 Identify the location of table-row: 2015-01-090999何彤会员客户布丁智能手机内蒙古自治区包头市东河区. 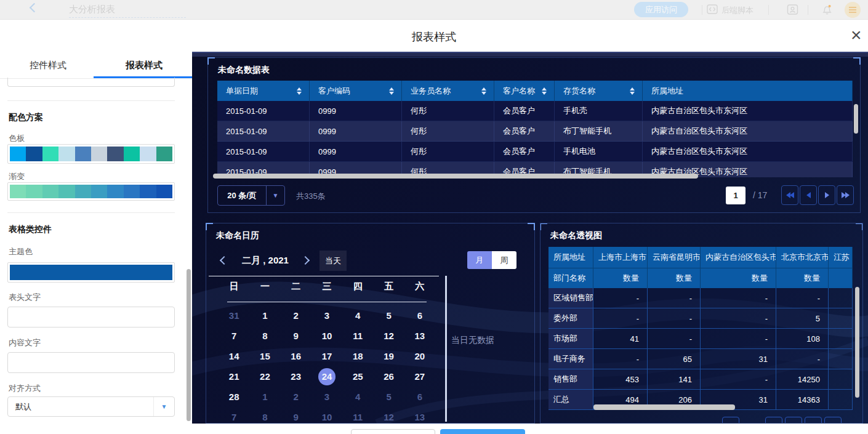
(535, 132).